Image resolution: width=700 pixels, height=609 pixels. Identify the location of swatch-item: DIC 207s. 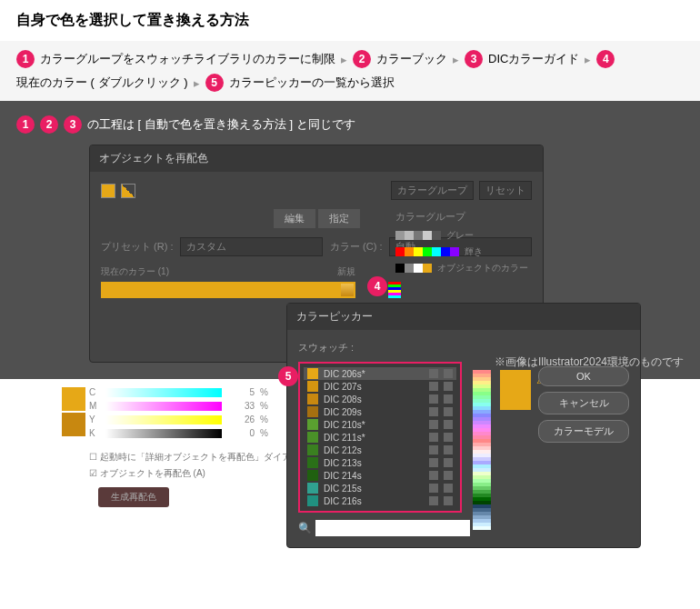
(380, 386).